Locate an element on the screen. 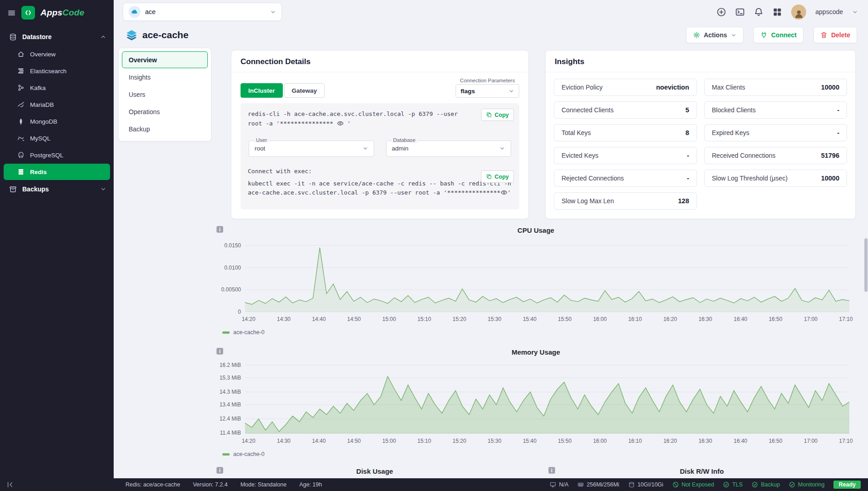 This screenshot has height=491, width=868. collapse-sidebar-icon is located at coordinates (10, 485).